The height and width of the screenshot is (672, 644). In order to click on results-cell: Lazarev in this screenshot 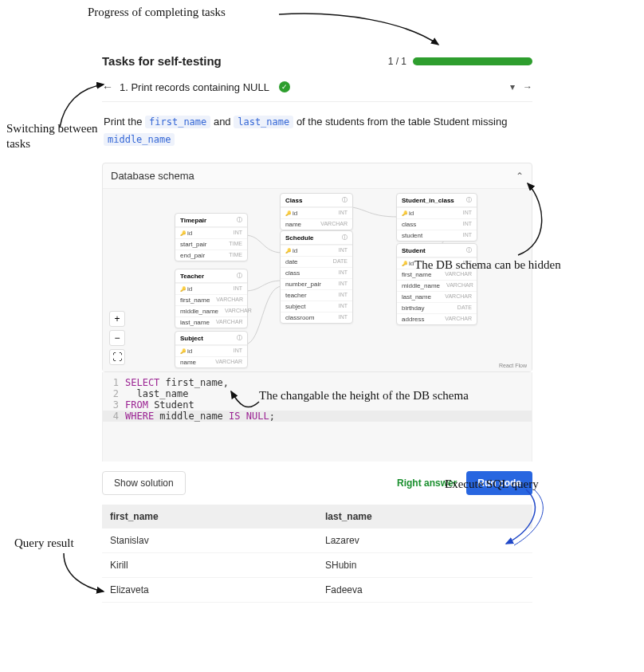, I will do `click(425, 540)`.